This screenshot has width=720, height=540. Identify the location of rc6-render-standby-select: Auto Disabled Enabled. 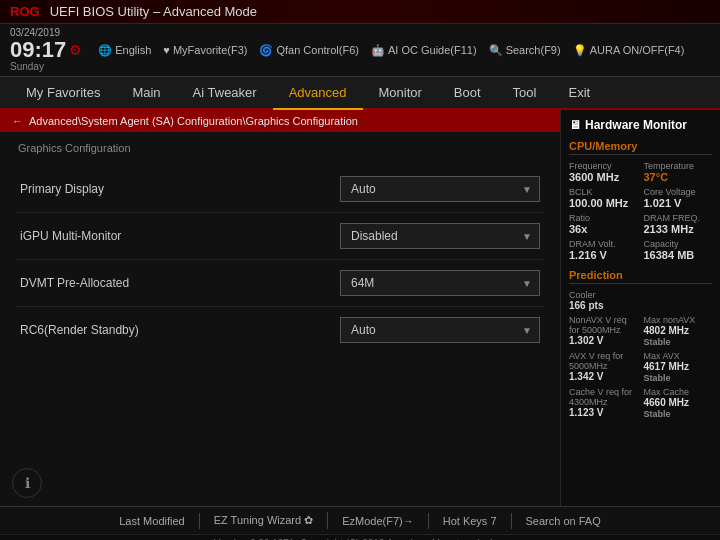
(440, 330).